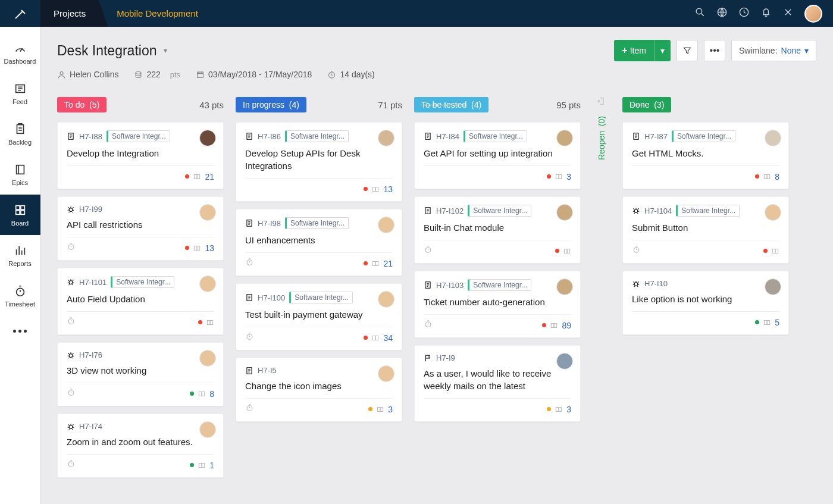 This screenshot has width=833, height=504. What do you see at coordinates (140, 301) in the screenshot?
I see `kanban-card: H7-I101Software Integr...Auto Field Upda…` at bounding box center [140, 301].